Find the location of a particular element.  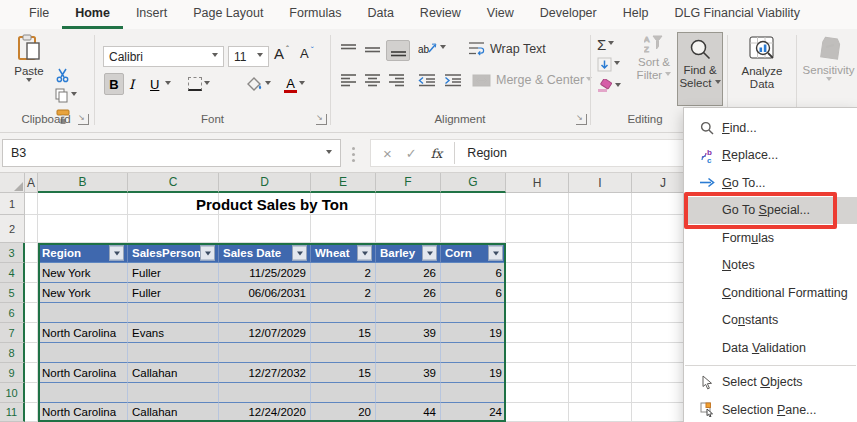

select-all-corner is located at coordinates (12, 183).